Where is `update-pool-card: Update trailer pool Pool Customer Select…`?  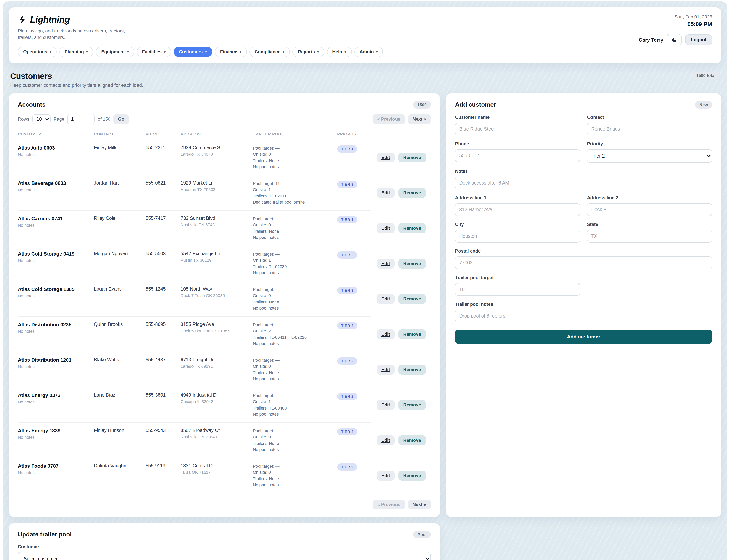
update-pool-card: Update trailer pool Pool Customer Select… is located at coordinates (224, 541).